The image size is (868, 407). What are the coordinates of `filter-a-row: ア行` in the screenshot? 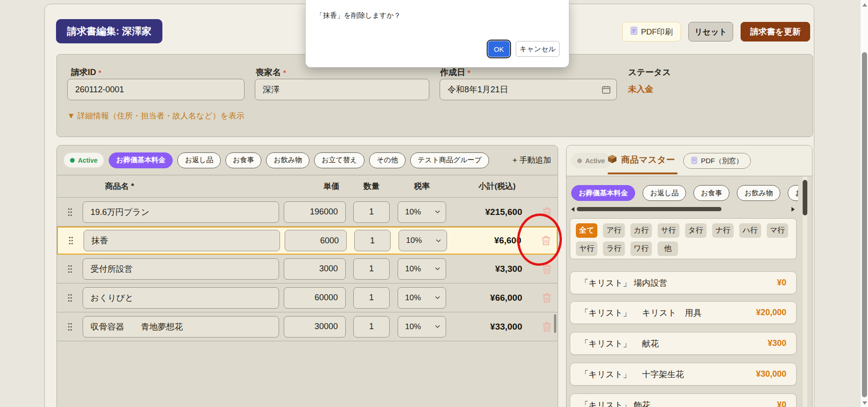 It's located at (614, 230).